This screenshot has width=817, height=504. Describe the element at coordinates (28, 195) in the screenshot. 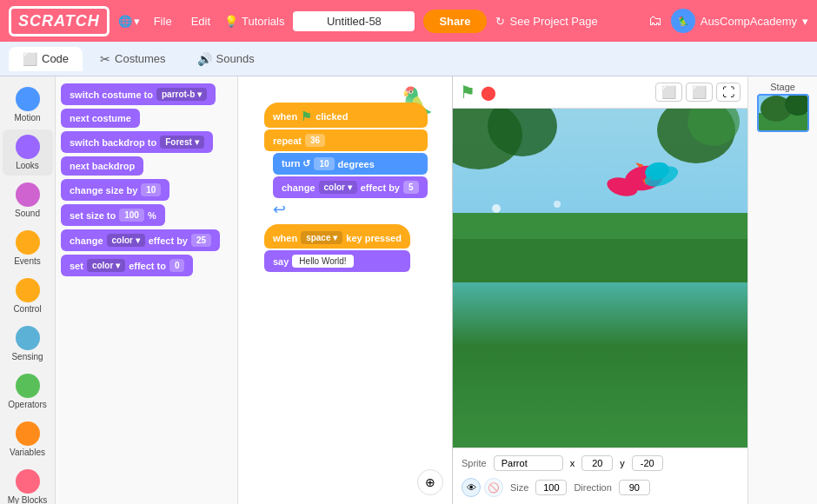

I see `sound-dot` at that location.